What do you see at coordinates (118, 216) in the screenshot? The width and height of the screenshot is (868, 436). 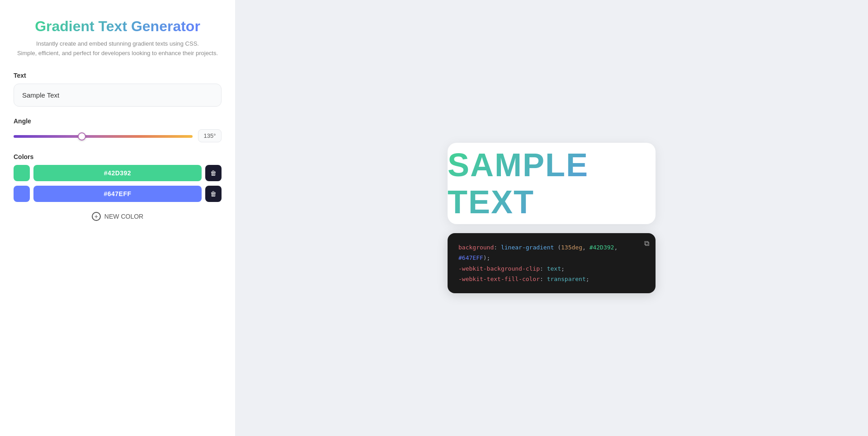 I see `add-color-button: + NEW COLOR` at bounding box center [118, 216].